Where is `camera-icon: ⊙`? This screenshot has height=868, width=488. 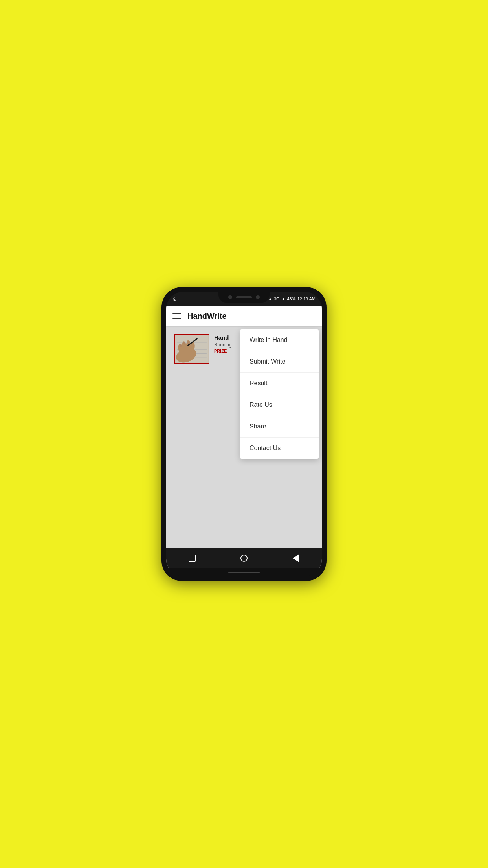
camera-icon: ⊙ is located at coordinates (174, 299).